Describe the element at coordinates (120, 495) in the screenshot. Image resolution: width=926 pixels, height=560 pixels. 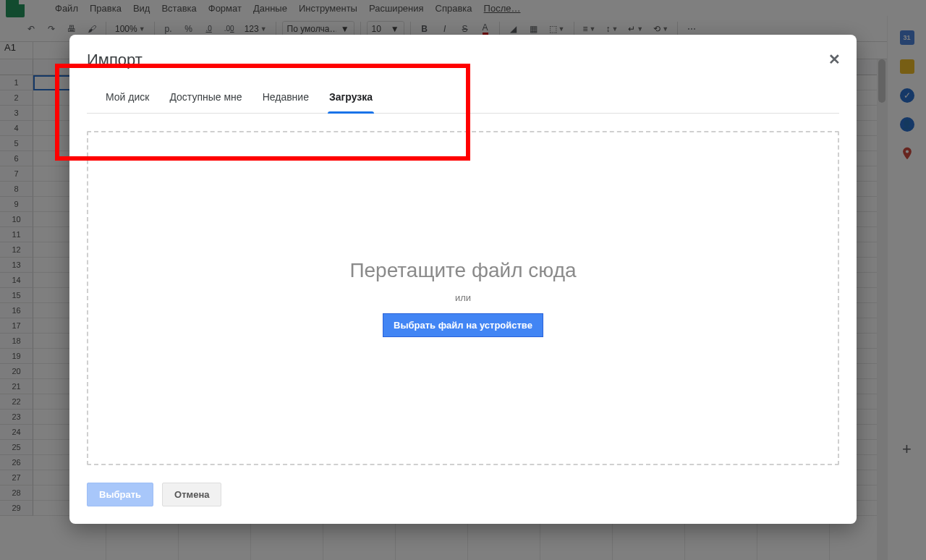
I see `select-button: Выбрать` at that location.